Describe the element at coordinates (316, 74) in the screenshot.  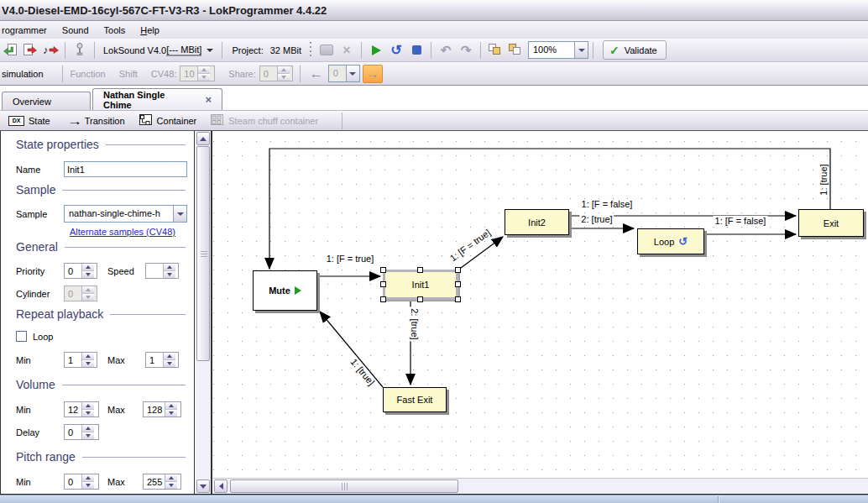
I see `step-back-icon: ←` at that location.